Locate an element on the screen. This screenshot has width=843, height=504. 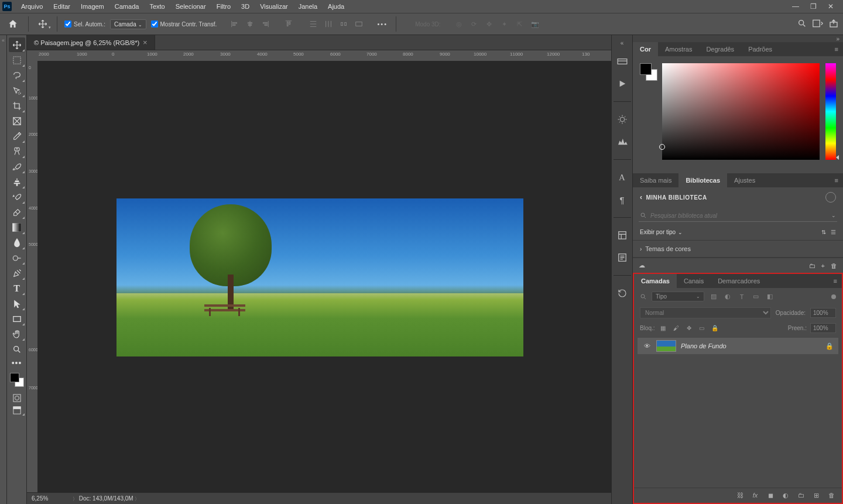
delete-layer-icon: 🗑 is located at coordinates (831, 495).